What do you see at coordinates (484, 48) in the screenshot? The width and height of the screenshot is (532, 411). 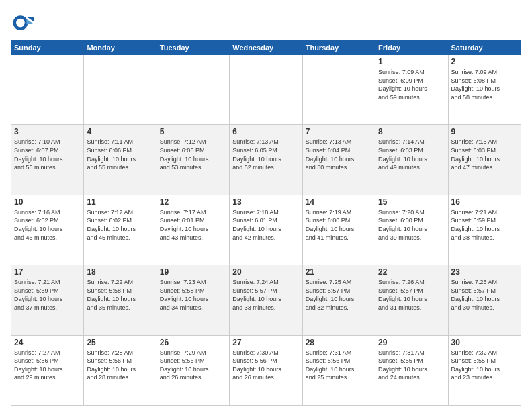 I see `weekday-header-saturday: Saturday` at bounding box center [484, 48].